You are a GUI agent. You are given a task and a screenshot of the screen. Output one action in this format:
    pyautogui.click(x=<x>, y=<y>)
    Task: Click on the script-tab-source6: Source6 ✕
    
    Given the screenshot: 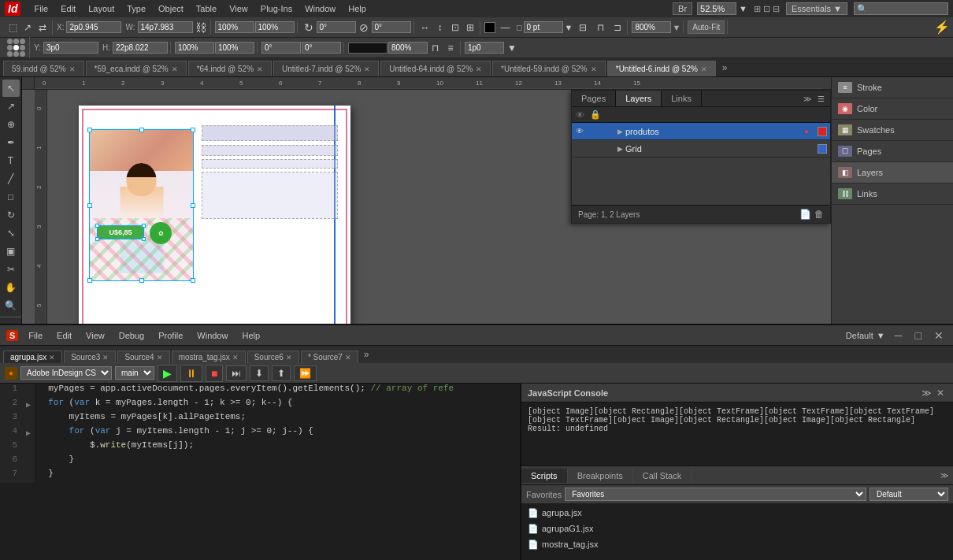 What is the action you would take?
    pyautogui.click(x=273, y=357)
    